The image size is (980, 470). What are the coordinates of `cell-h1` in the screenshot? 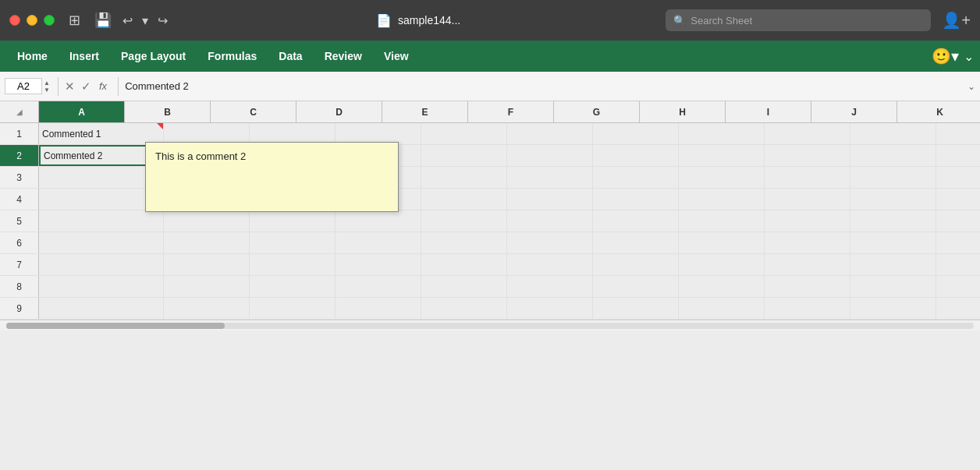 It's located at (722, 134).